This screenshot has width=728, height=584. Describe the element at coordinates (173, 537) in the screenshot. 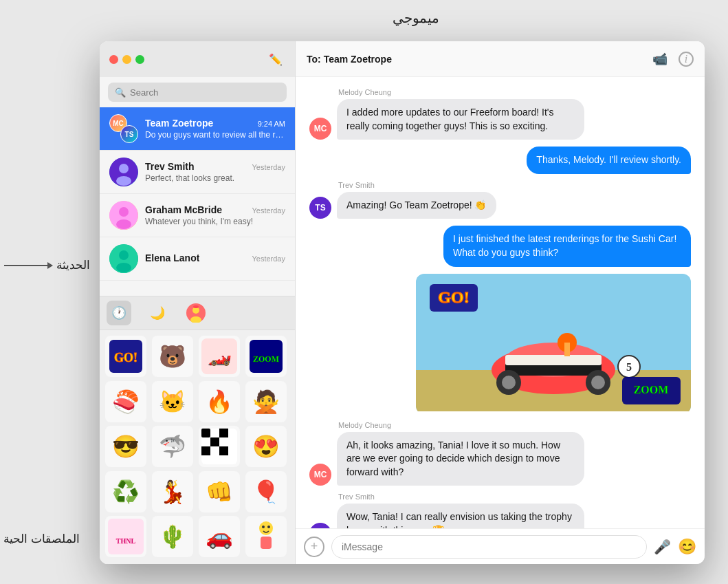

I see `sticker-cactus: 🌵` at that location.